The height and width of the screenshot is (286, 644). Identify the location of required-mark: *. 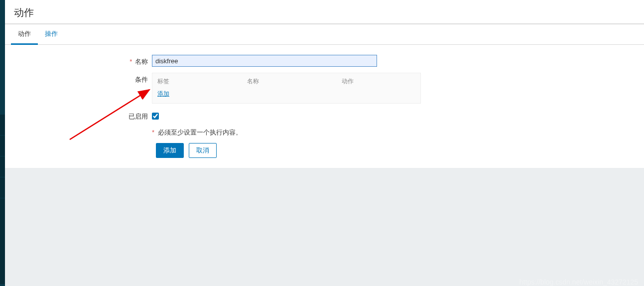
(130, 62).